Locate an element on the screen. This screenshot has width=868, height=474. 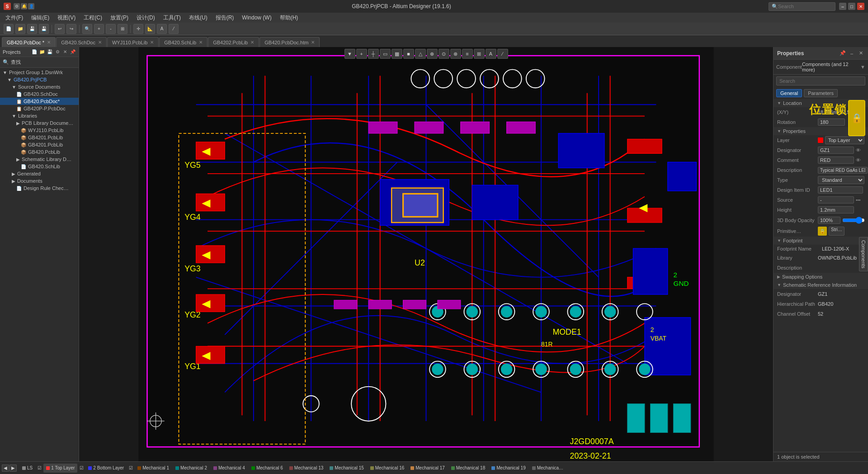
layer-mech15: Mechanical 15 is located at coordinates (346, 468).